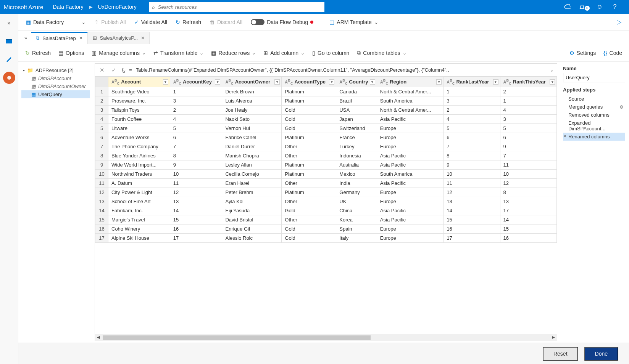 The height and width of the screenshot is (364, 629). What do you see at coordinates (356, 210) in the screenshot?
I see `cell: China` at bounding box center [356, 210].